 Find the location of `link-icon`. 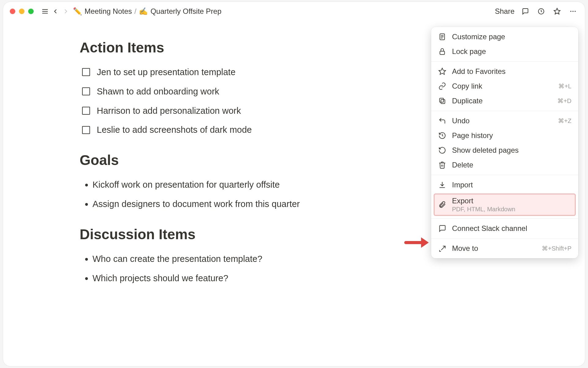

link-icon is located at coordinates (442, 86).